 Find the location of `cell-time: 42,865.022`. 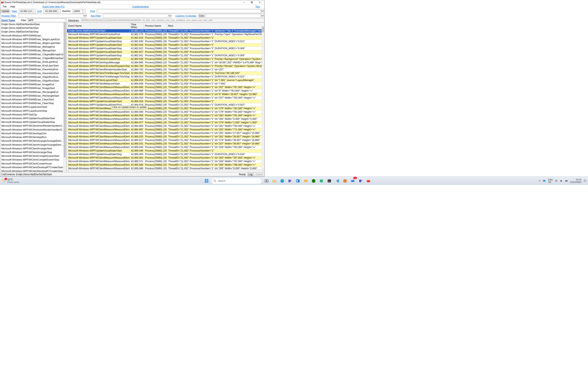

cell-time: 42,865.022 is located at coordinates (137, 133).